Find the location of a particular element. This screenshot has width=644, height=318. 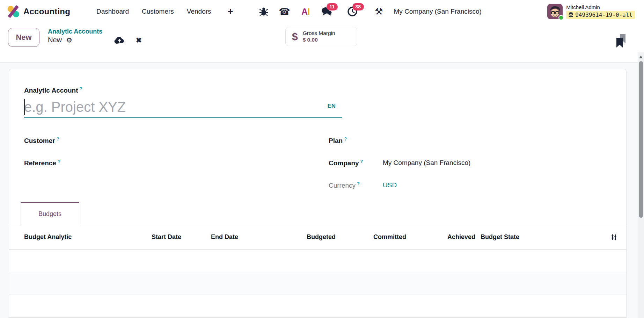

add-menu-button: + is located at coordinates (230, 12).